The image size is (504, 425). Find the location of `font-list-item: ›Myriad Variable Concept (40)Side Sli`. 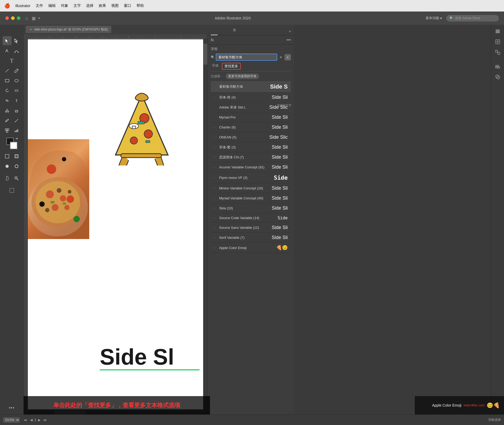

font-list-item: ›Myriad Variable Concept (40)Side Sli is located at coordinates (251, 198).